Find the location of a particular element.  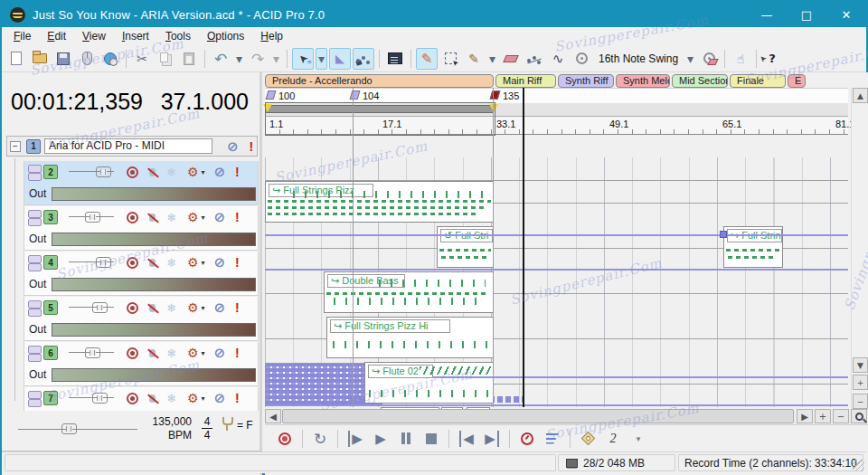

zoom-in-time-button: + is located at coordinates (823, 416).